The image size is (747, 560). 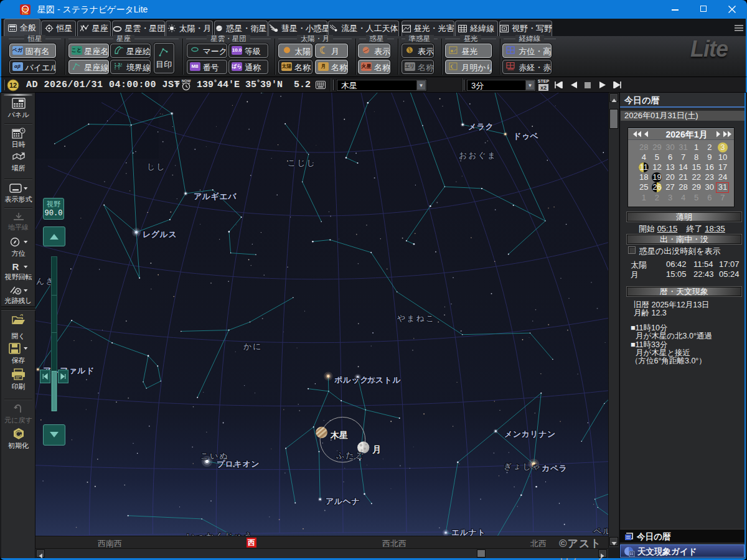 I want to click on svg-text: メラク, so click(x=481, y=127).